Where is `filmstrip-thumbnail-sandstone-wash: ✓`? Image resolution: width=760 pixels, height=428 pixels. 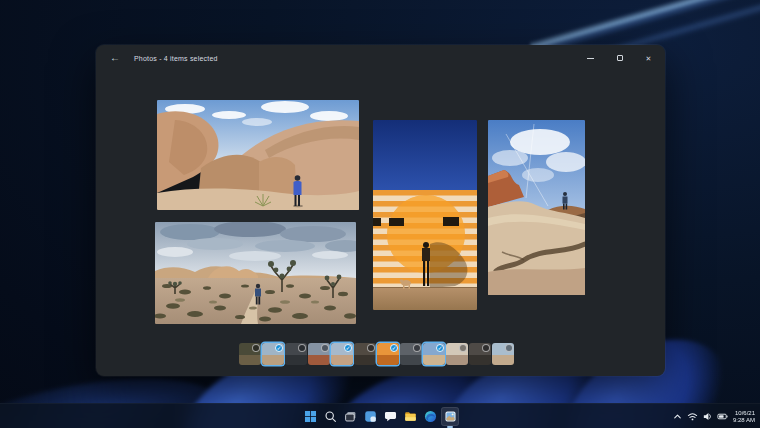 filmstrip-thumbnail-sandstone-wash: ✓ is located at coordinates (434, 354).